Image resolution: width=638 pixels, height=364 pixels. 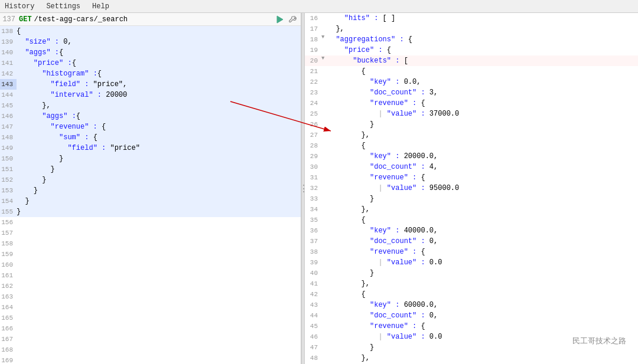 I want to click on left-line-156: 156, so click(x=150, y=222).